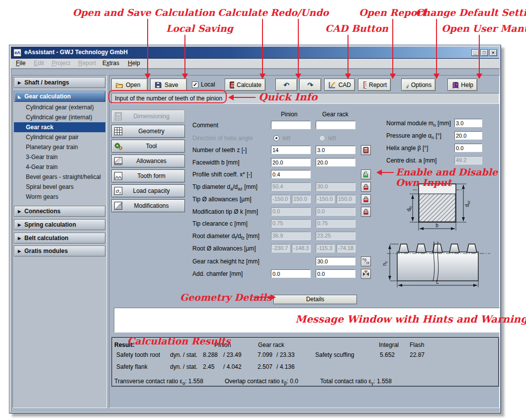  What do you see at coordinates (61, 63) in the screenshot?
I see `menu-project: Project` at bounding box center [61, 63].